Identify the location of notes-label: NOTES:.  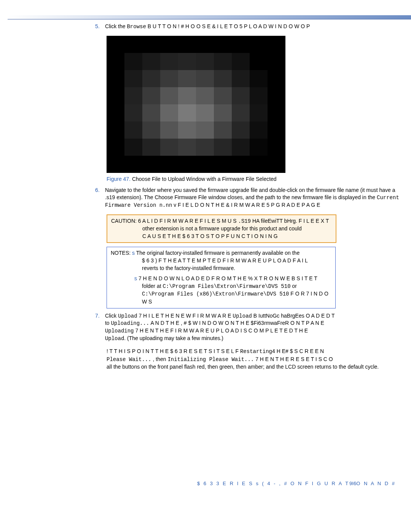
(121, 253).